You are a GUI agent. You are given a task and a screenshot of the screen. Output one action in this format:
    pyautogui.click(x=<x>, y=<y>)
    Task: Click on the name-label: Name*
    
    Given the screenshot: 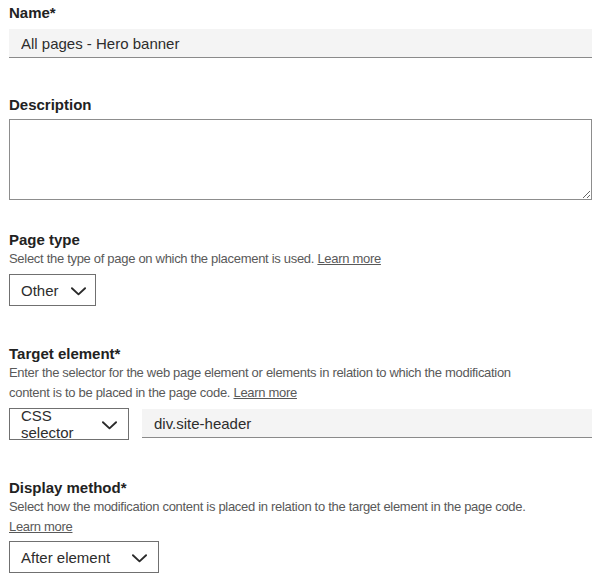 What is the action you would take?
    pyautogui.click(x=32, y=12)
    